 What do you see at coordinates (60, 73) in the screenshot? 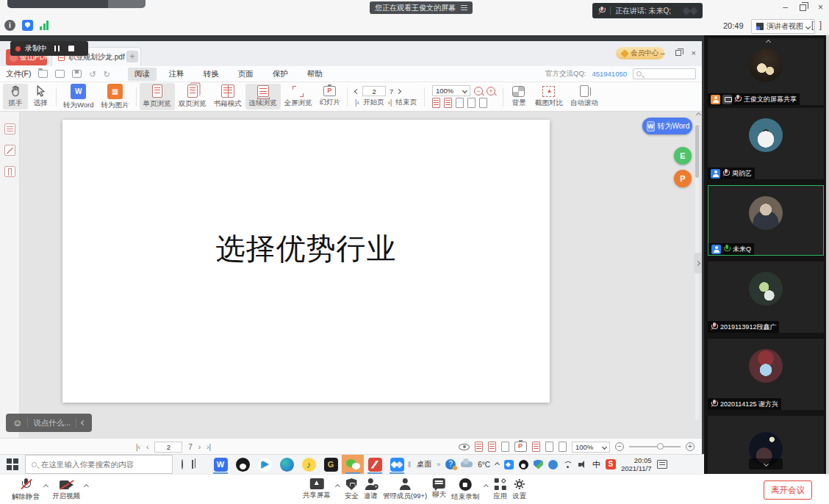
I see `print-icon` at bounding box center [60, 73].